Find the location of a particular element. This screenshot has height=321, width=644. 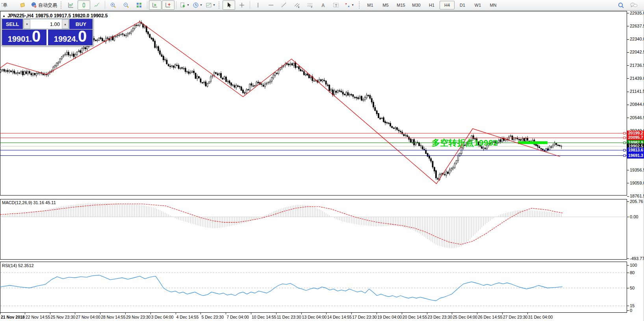

vertical-line-button is located at coordinates (258, 5).